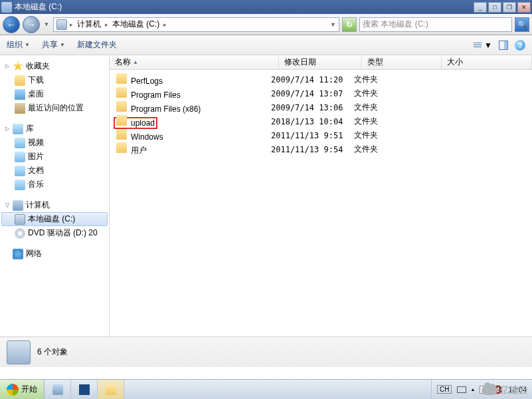 The image size is (532, 399). Describe the element at coordinates (478, 45) in the screenshot. I see `list-view-icon` at that location.